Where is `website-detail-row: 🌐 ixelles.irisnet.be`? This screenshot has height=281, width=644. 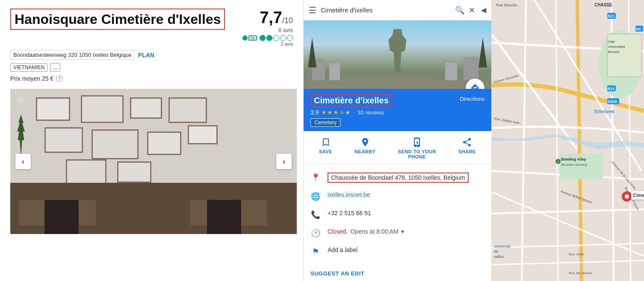 website-detail-row: 🌐 ixelles.irisnet.be is located at coordinates (398, 196).